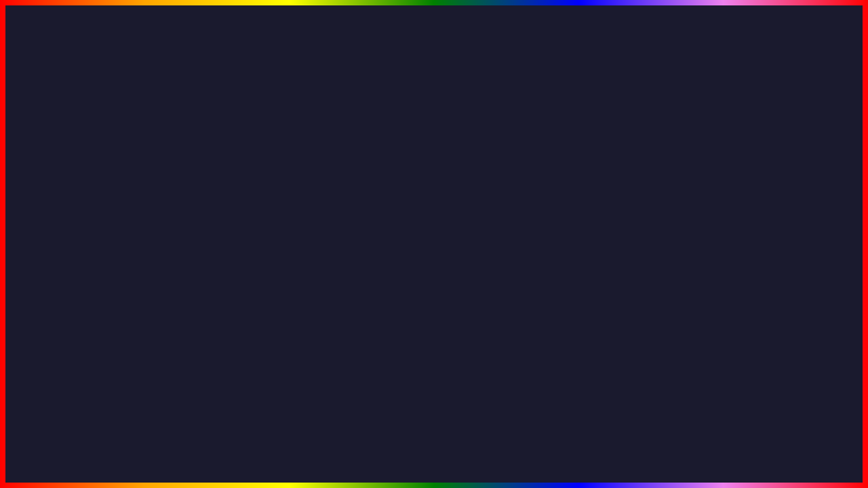 This screenshot has height=488, width=868. Describe the element at coordinates (403, 231) in the screenshot. I see `sidebar-item-setting-1: Setting` at that location.